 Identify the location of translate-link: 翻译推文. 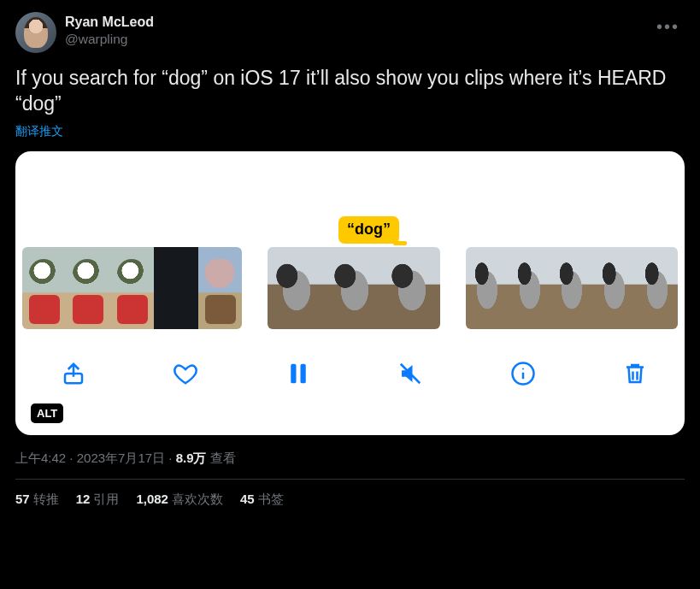
(39, 132).